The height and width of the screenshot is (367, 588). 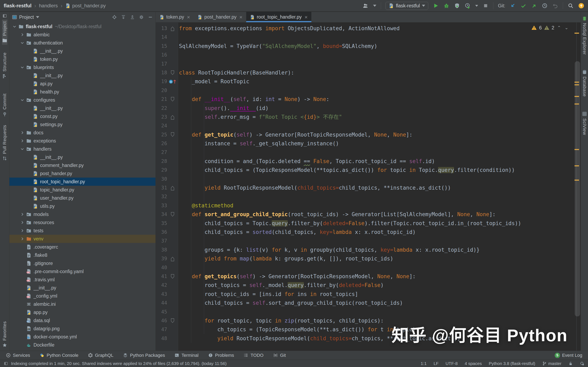 What do you see at coordinates (83, 35) in the screenshot?
I see `tree-item: alembic` at bounding box center [83, 35].